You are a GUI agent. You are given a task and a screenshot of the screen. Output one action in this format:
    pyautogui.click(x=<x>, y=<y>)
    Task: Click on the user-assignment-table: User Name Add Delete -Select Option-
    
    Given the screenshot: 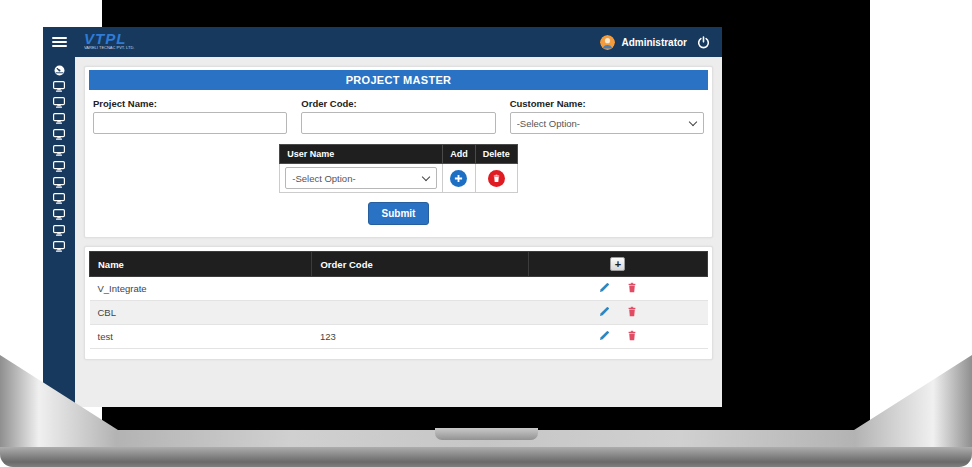 What is the action you would take?
    pyautogui.click(x=398, y=168)
    